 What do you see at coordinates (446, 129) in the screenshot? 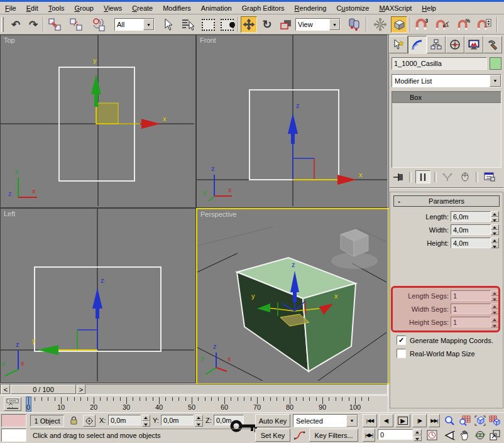
I see `modifier-stack: Box` at bounding box center [446, 129].